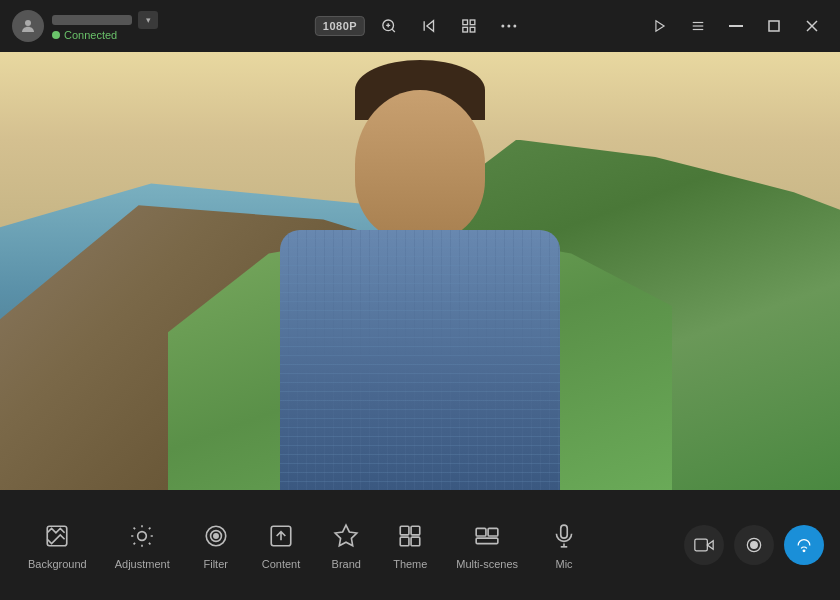 The height and width of the screenshot is (600, 840). I want to click on mic-label: Mic, so click(564, 564).